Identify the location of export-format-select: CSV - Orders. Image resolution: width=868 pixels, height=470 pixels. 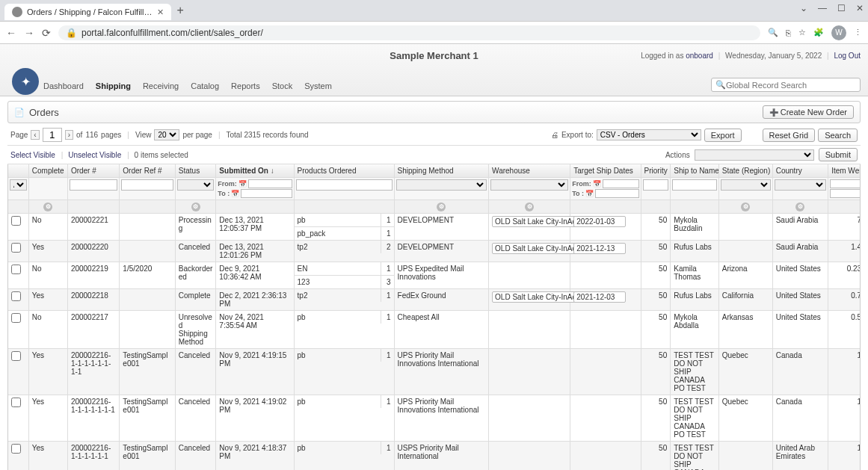
(649, 134).